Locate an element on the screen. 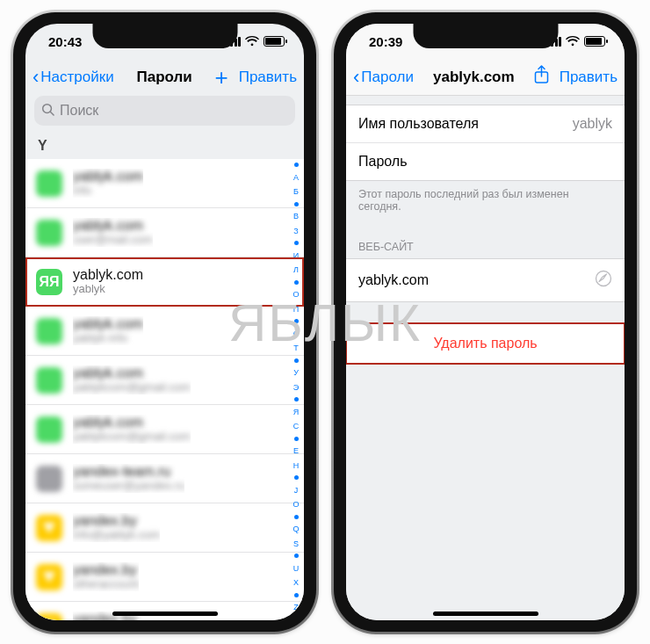  index-letter: У is located at coordinates (296, 373).